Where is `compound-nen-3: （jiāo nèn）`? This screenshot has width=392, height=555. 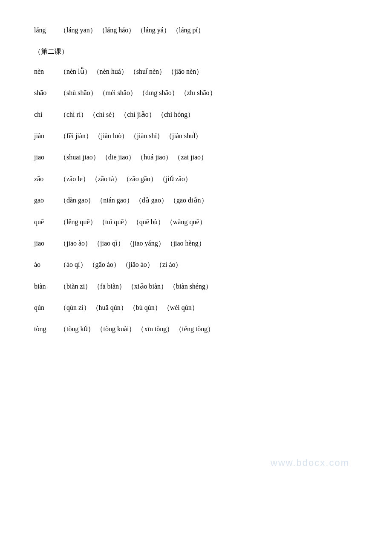 compound-nen-3: （jiāo nèn） is located at coordinates (185, 72).